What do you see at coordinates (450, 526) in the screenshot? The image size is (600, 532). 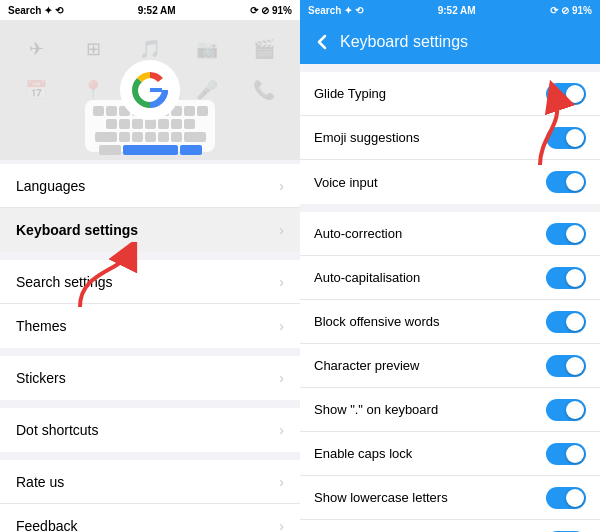 I see `settings-item-show-number-row: Show number row` at bounding box center [450, 526].